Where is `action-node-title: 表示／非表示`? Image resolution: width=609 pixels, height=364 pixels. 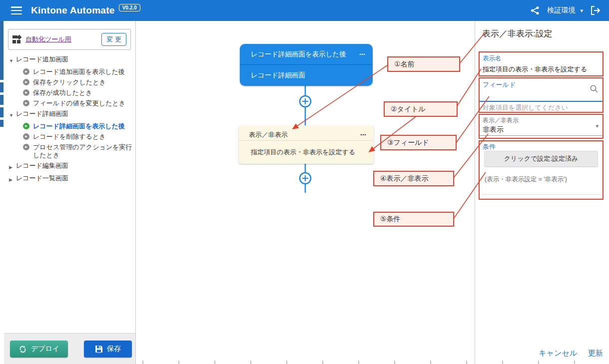 action-node-title: 表示／非表示 is located at coordinates (268, 135).